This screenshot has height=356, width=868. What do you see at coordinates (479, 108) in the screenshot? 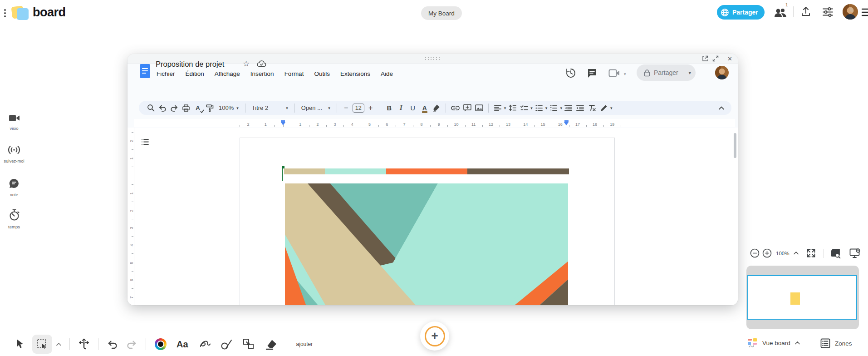
I see `insert-image-icon` at bounding box center [479, 108].